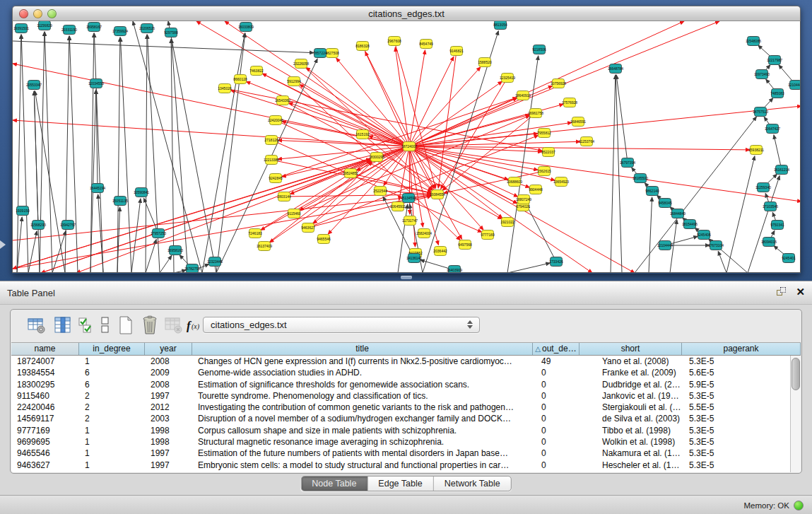 This screenshot has width=812, height=514. I want to click on graph-node: 9904448, so click(536, 189).